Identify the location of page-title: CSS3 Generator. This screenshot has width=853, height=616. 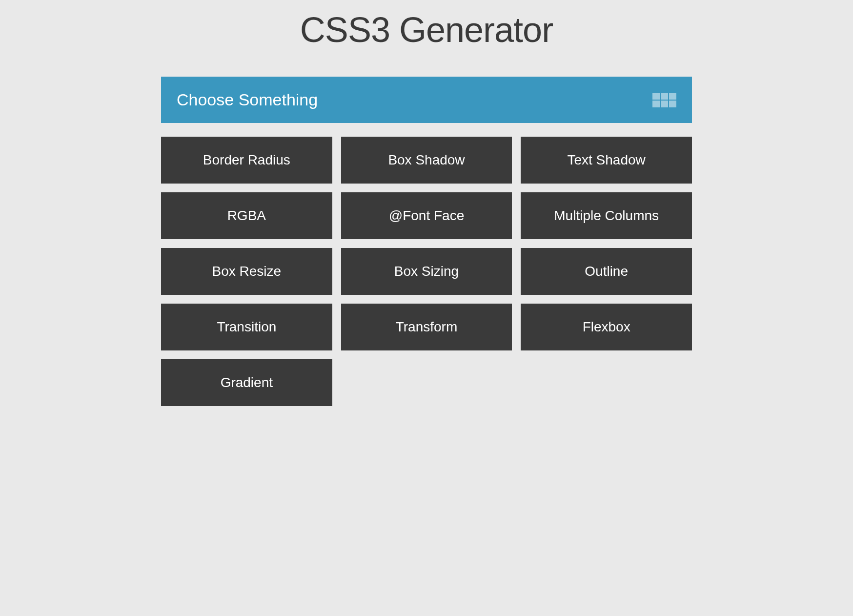
(426, 30).